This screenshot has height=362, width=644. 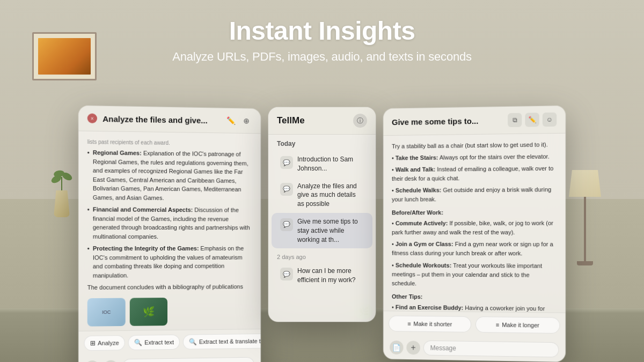 What do you see at coordinates (238, 121) in the screenshot?
I see `panel-action-icons: ✏️ ⊕` at bounding box center [238, 121].